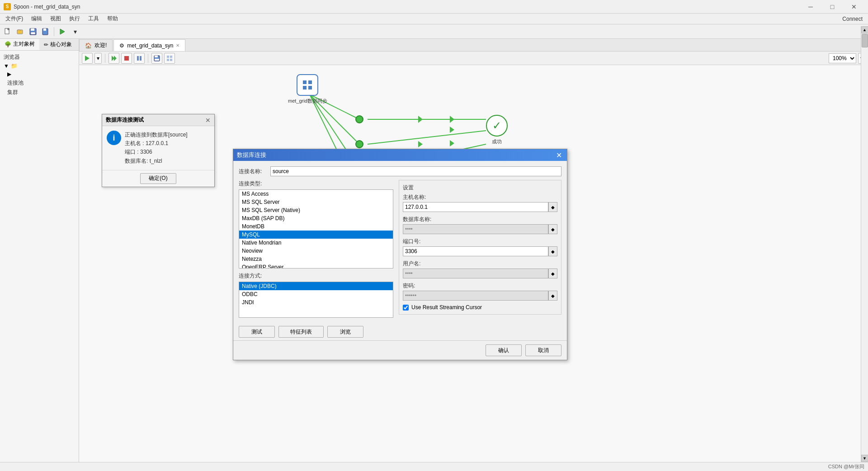 This screenshot has height=471, width=868. What do you see at coordinates (98, 58) in the screenshot?
I see `run-dropdown-btn: ▾` at bounding box center [98, 58].